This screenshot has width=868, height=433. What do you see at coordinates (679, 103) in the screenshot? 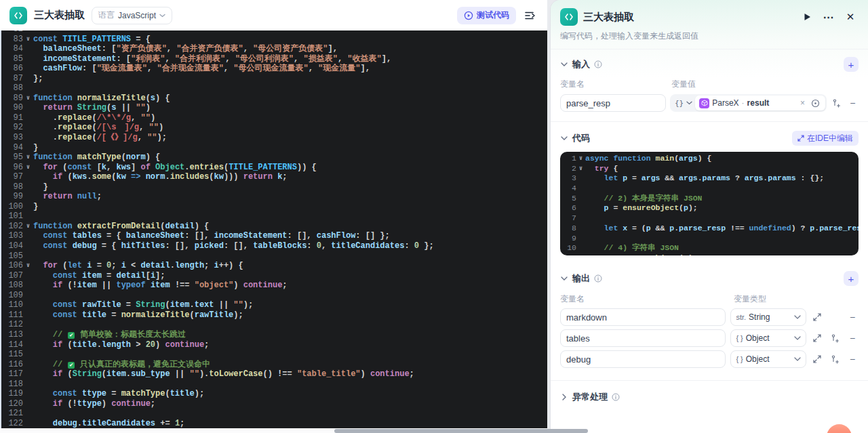
I see `type-prefix: {}` at bounding box center [679, 103].